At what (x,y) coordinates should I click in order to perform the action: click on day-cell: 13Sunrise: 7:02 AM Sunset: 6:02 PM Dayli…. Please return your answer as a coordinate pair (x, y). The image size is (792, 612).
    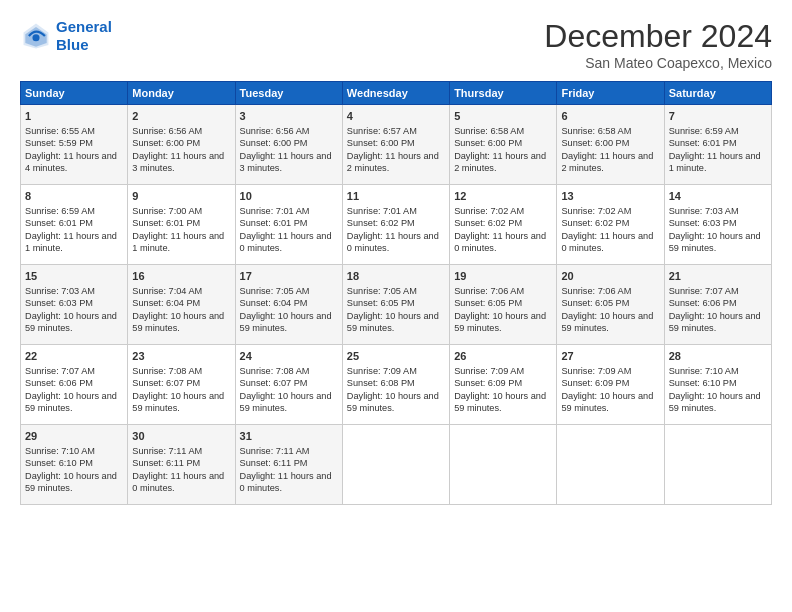
    Looking at the image, I should click on (610, 225).